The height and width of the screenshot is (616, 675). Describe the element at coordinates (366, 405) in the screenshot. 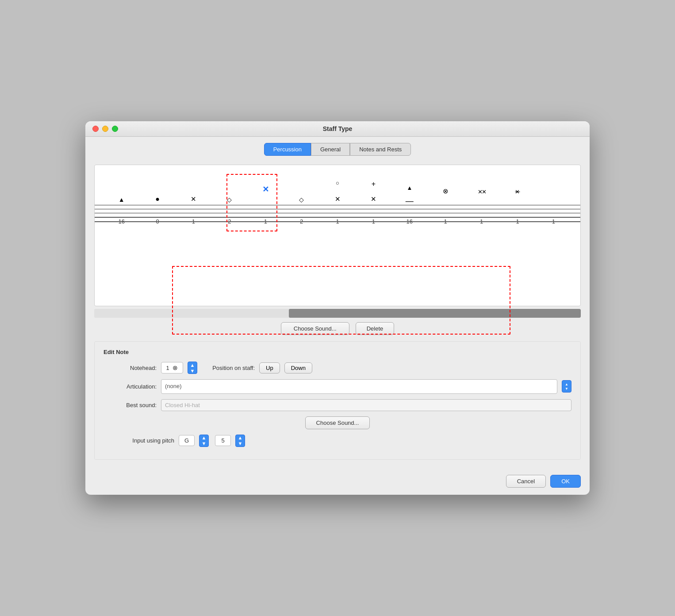

I see `best-sound-placeholder: Closed Hi-hat` at that location.